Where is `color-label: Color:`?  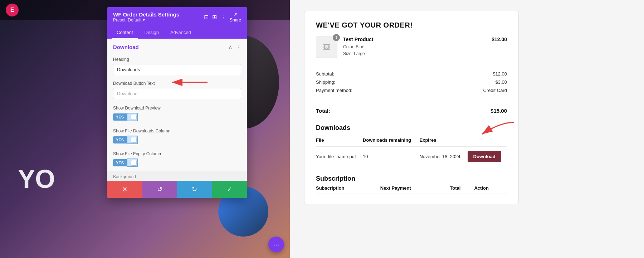
color-label: Color: is located at coordinates (349, 47).